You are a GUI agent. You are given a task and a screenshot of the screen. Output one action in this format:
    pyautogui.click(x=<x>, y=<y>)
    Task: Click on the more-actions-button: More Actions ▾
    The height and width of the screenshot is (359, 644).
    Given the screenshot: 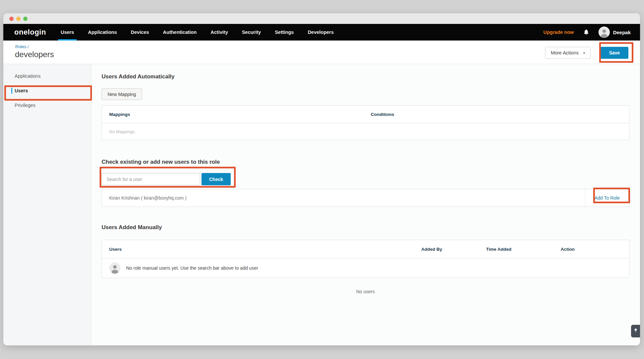 What is the action you would take?
    pyautogui.click(x=568, y=53)
    